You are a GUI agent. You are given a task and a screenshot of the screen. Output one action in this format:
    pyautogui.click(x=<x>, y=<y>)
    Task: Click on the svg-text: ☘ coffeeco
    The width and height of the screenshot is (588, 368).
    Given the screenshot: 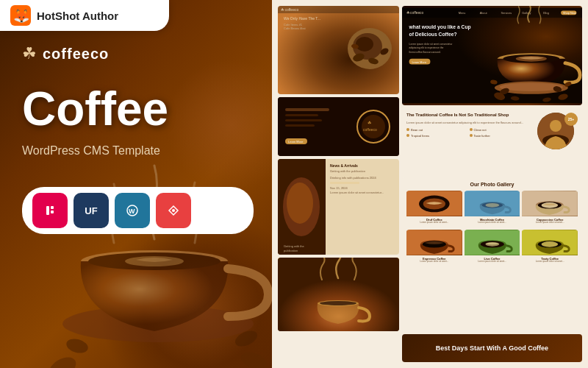 What is the action you would take?
    pyautogui.click(x=415, y=13)
    